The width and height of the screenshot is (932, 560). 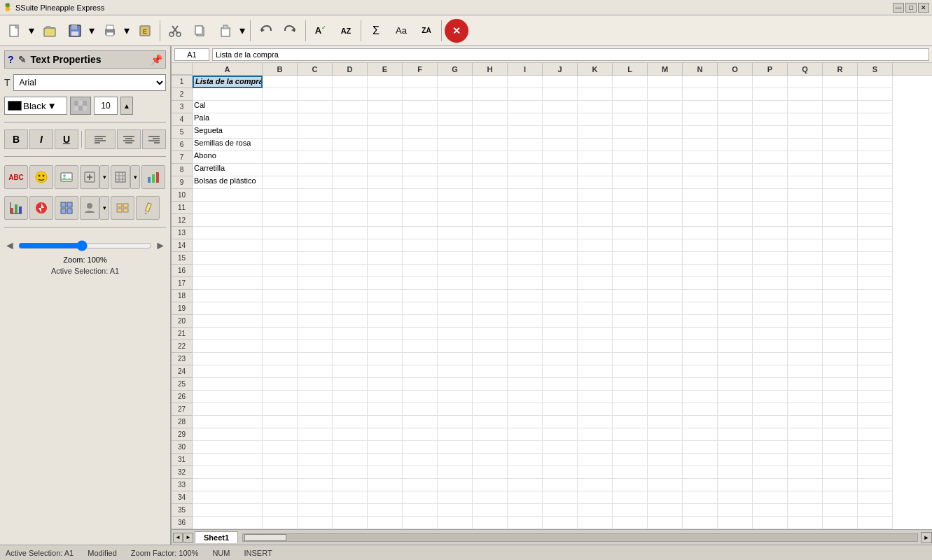 I want to click on cell-15-col5, so click(x=420, y=258).